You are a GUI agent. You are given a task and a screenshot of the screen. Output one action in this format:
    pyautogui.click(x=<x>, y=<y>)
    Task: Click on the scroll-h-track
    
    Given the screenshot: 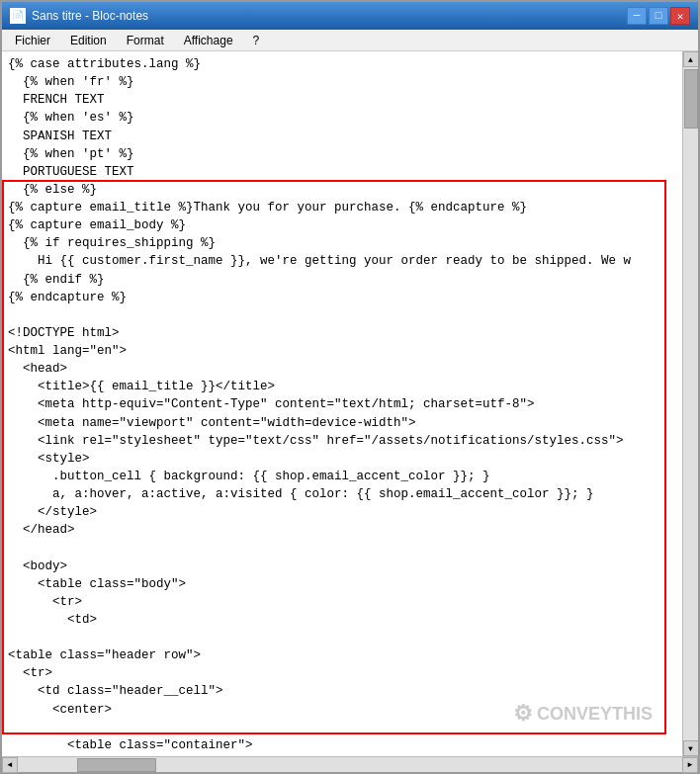 What is the action you would take?
    pyautogui.click(x=350, y=765)
    